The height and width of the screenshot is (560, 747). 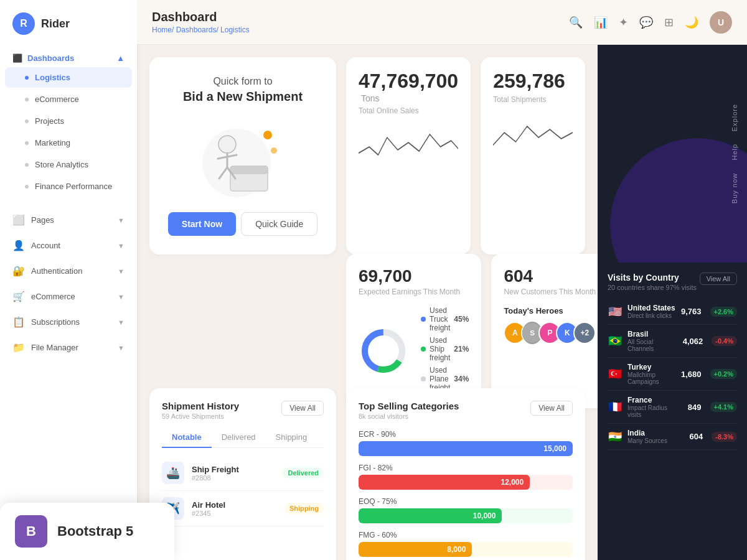 What do you see at coordinates (304, 508) in the screenshot?
I see `air-hotel-status: Shipping` at bounding box center [304, 508].